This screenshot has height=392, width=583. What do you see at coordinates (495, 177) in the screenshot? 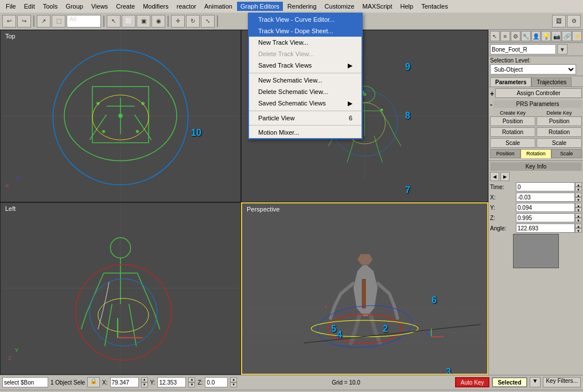
I see `key-nav-prev-btn: ◀` at bounding box center [495, 177].